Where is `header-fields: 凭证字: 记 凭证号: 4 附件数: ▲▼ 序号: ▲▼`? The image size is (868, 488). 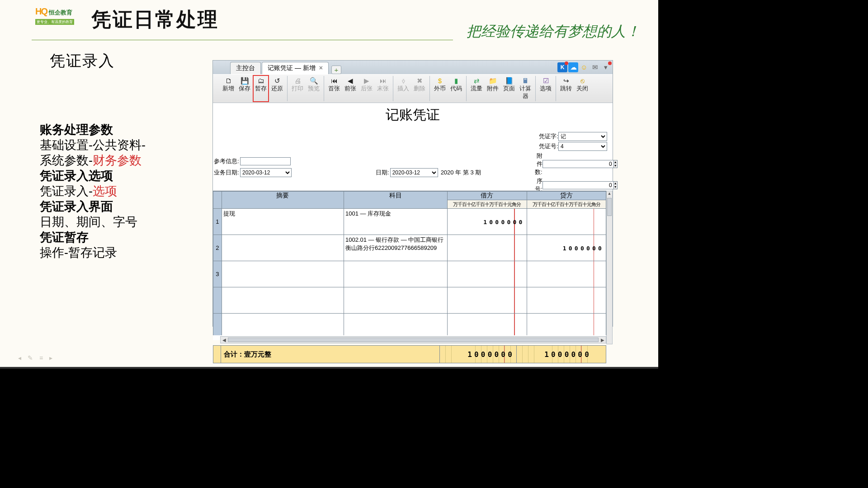 header-fields: 凭证字: 记 凭证号: 4 附件数: ▲▼ 序号: ▲▼ is located at coordinates (571, 163).